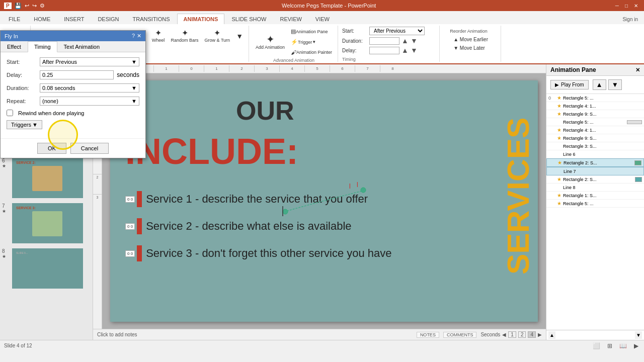 The image size is (644, 362). What do you see at coordinates (73, 148) in the screenshot?
I see `dialog-footer: OK Cancel` at bounding box center [73, 148].